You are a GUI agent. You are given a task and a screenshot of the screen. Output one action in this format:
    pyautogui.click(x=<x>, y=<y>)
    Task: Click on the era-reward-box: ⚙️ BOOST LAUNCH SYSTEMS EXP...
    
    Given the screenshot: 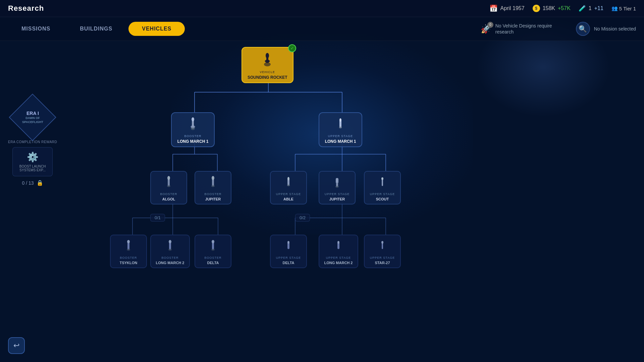 What is the action you would take?
    pyautogui.click(x=33, y=162)
    